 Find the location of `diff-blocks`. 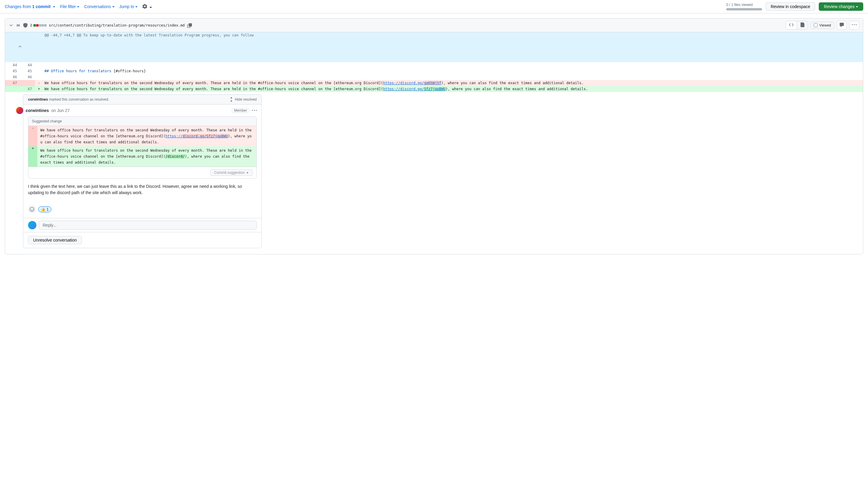

diff-blocks is located at coordinates (40, 26).